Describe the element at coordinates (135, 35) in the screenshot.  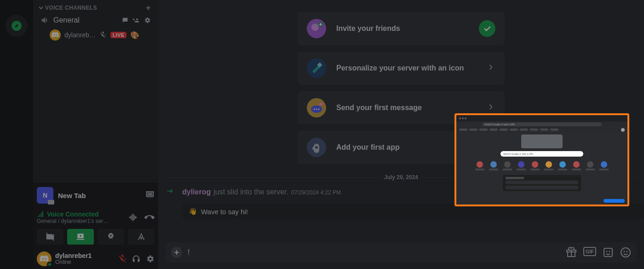
I see `activity-icon: 🎨` at that location.